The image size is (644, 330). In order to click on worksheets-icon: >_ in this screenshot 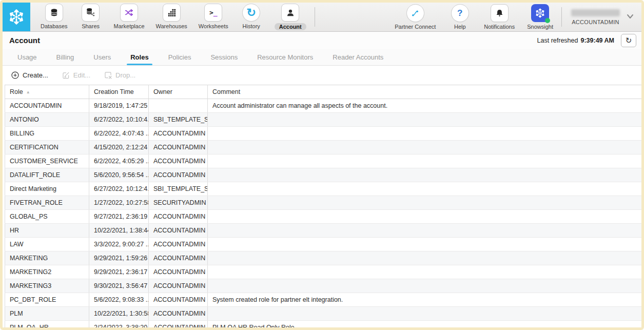, I will do `click(213, 12)`.